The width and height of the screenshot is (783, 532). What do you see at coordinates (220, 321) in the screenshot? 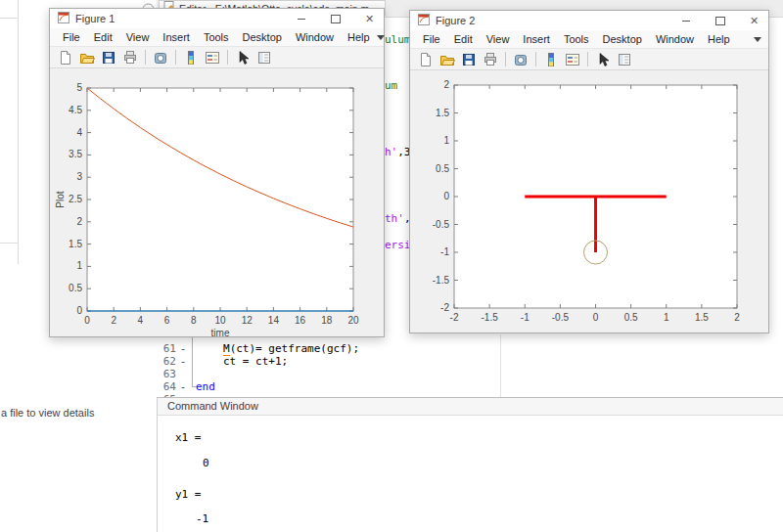
I see `x-tick-label: 10` at bounding box center [220, 321].